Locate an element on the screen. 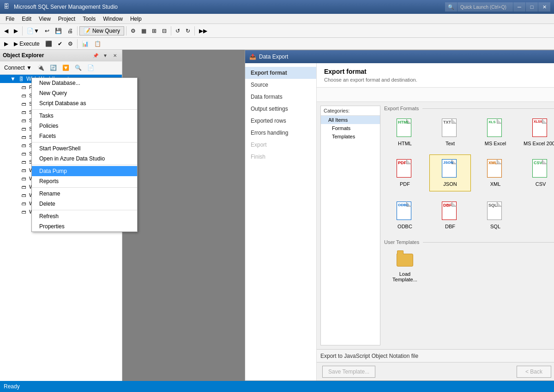  odbc-formats-grid: ODBC ODBC DBF is located at coordinates (469, 215).